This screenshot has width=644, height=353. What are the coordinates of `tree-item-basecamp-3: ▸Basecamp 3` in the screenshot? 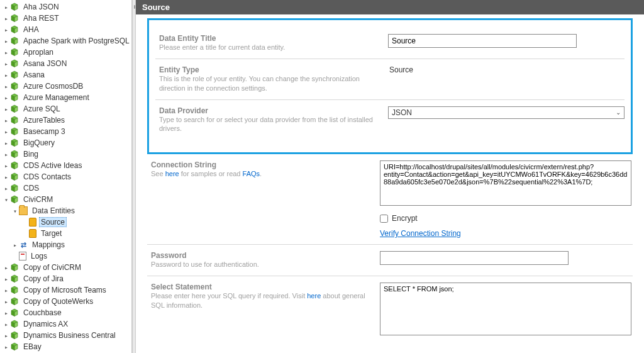 It's located at (65, 132).